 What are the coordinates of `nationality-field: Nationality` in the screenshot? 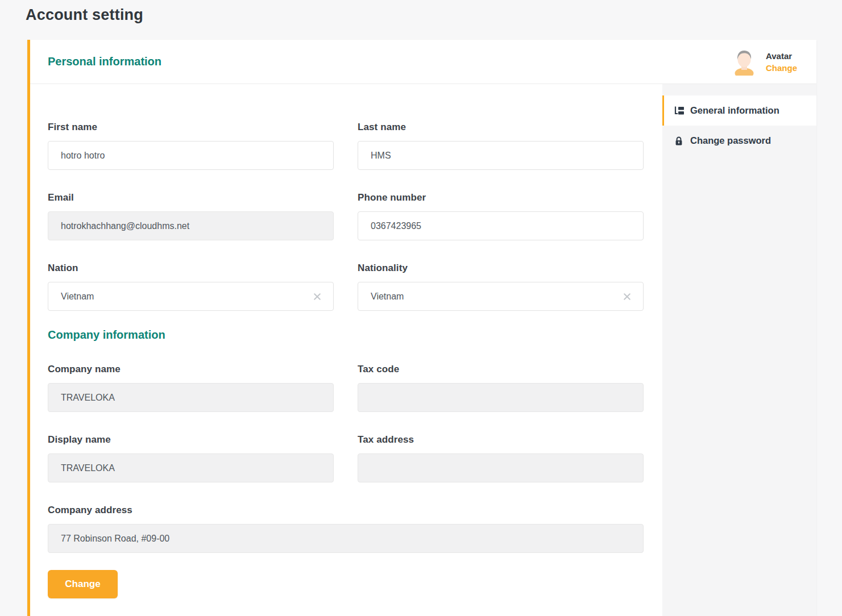 It's located at (500, 286).